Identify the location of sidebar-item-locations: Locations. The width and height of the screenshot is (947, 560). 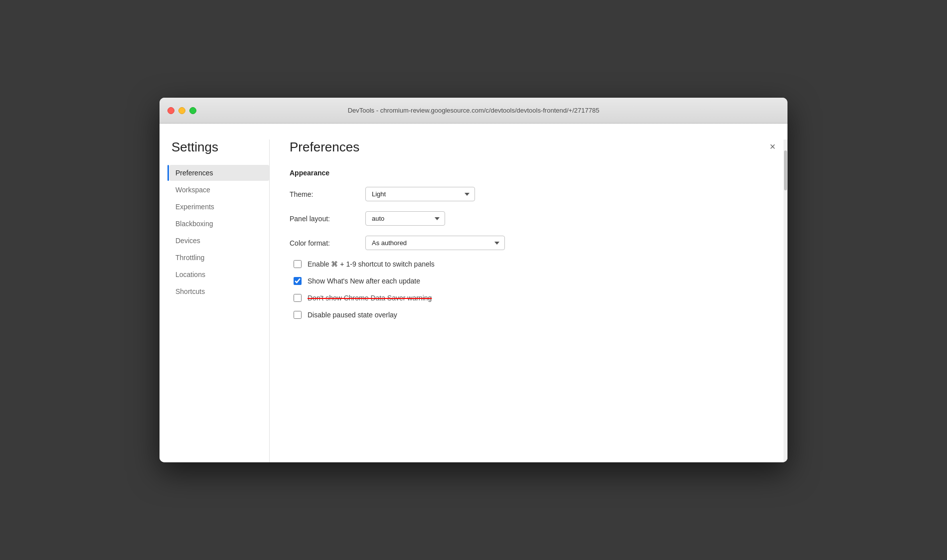
(219, 275).